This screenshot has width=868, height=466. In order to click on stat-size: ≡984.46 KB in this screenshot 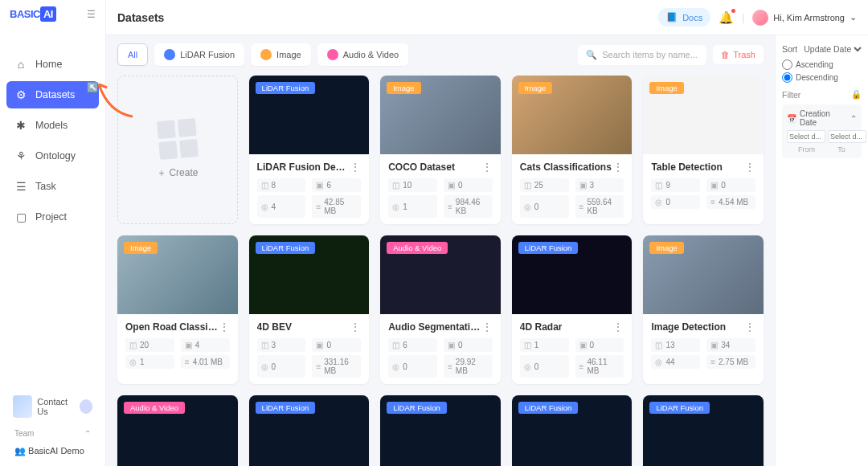, I will do `click(468, 206)`.